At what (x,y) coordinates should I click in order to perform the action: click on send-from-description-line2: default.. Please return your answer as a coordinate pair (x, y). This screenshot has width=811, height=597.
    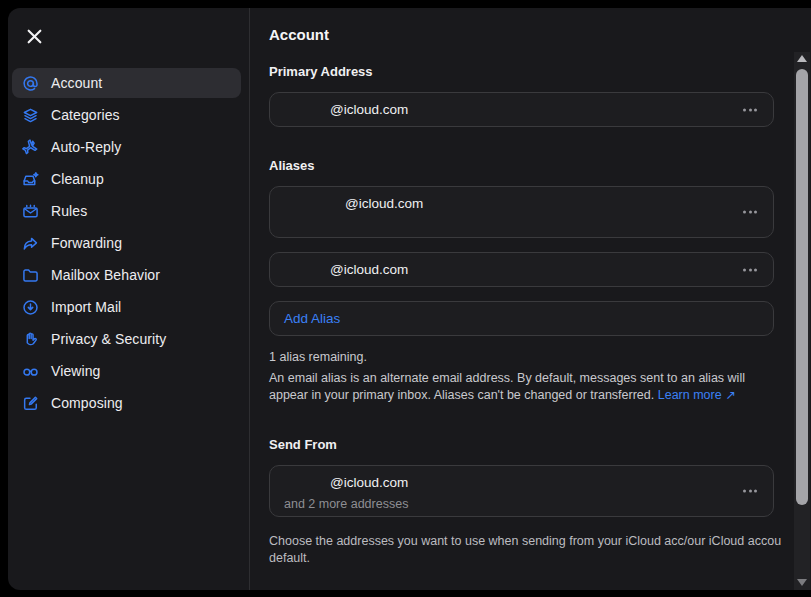
    Looking at the image, I should click on (526, 558).